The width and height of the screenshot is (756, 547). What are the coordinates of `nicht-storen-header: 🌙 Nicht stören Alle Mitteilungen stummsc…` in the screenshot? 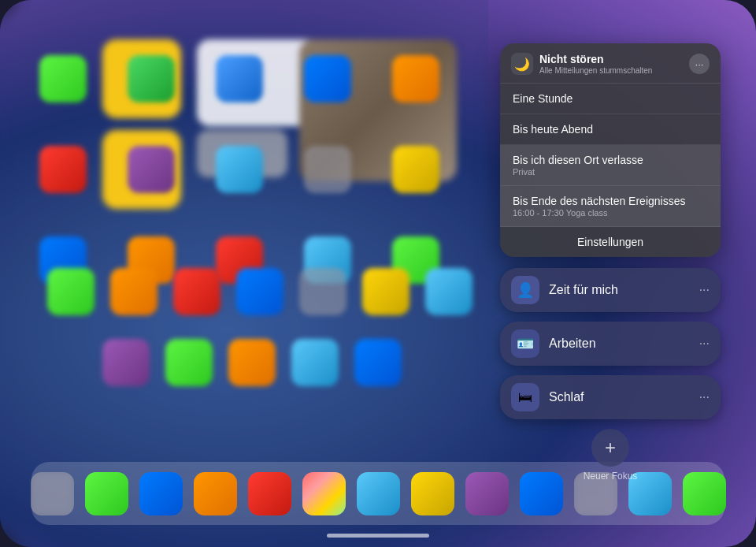 It's located at (610, 63).